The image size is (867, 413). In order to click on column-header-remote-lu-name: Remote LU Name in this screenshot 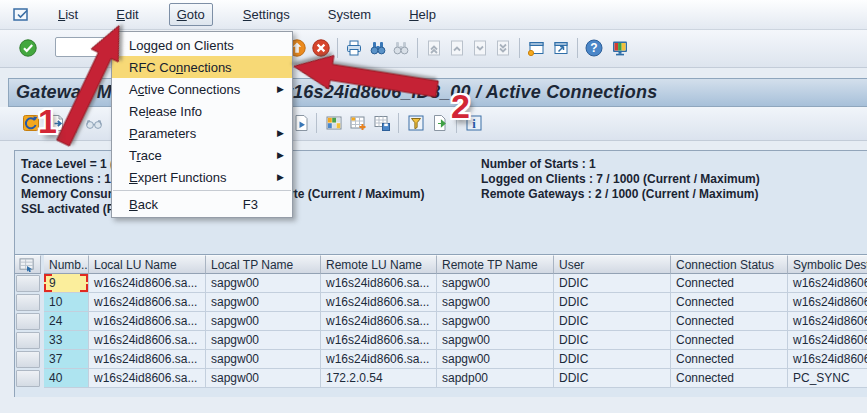, I will do `click(379, 264)`.